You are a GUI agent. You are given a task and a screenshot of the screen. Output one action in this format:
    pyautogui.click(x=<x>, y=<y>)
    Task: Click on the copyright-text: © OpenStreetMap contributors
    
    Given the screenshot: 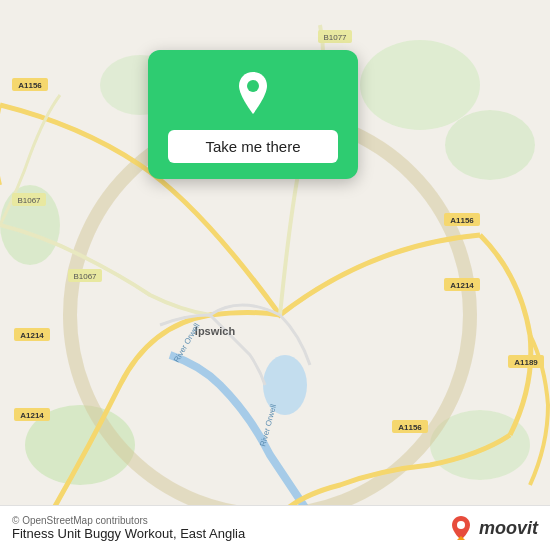 What is the action you would take?
    pyautogui.click(x=128, y=520)
    